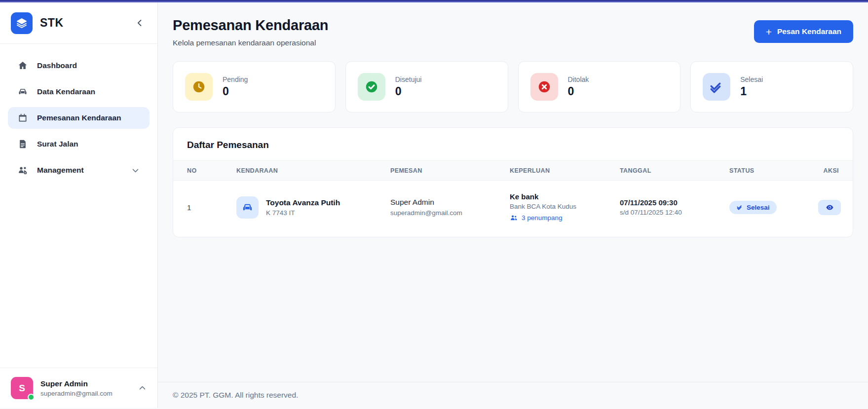 This screenshot has height=409, width=868. What do you see at coordinates (675, 212) in the screenshot?
I see `date-end: s/d 07/11/2025 12:40` at bounding box center [675, 212].